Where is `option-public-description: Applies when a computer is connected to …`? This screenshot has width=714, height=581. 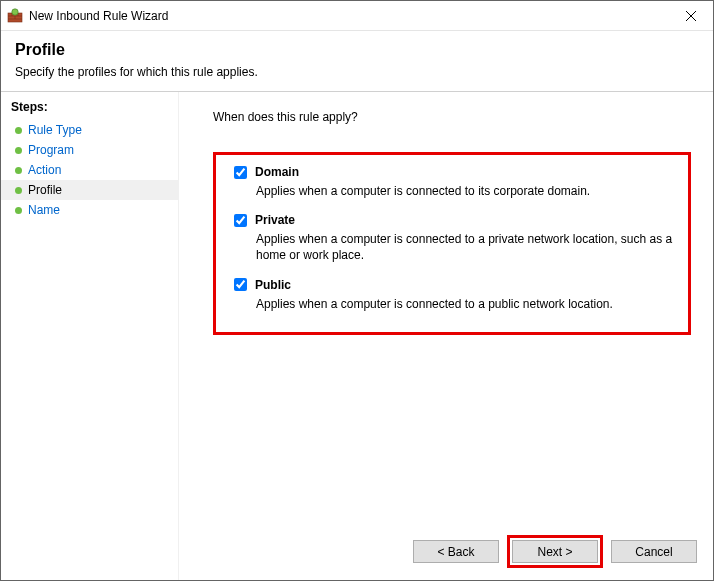
option-public-description: Applies when a computer is connected to … is located at coordinates (465, 304).